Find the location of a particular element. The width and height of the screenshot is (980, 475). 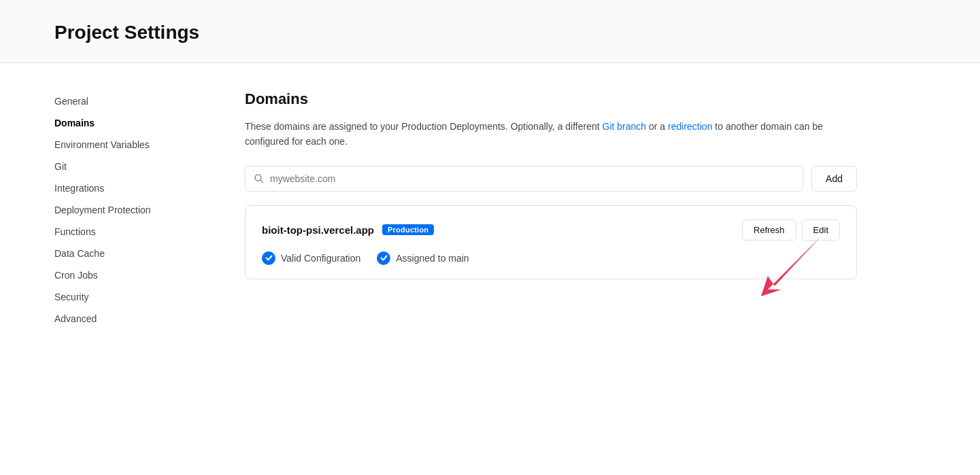

sidebar-item-security: Security is located at coordinates (122, 297).